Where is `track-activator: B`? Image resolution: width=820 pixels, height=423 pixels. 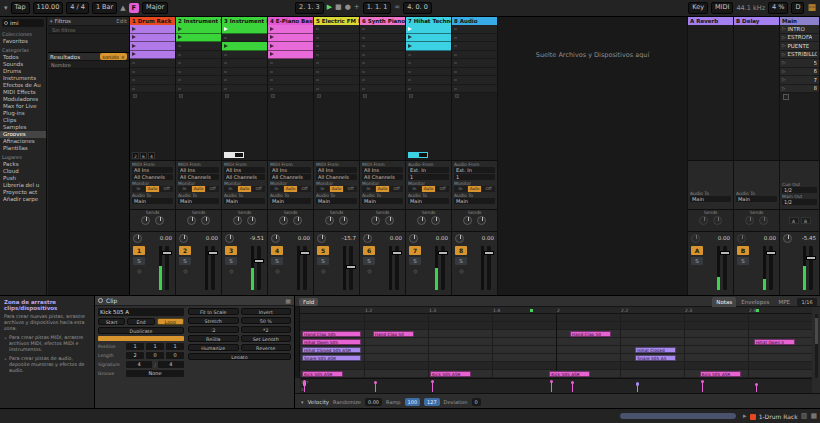
track-activator: B is located at coordinates (743, 250).